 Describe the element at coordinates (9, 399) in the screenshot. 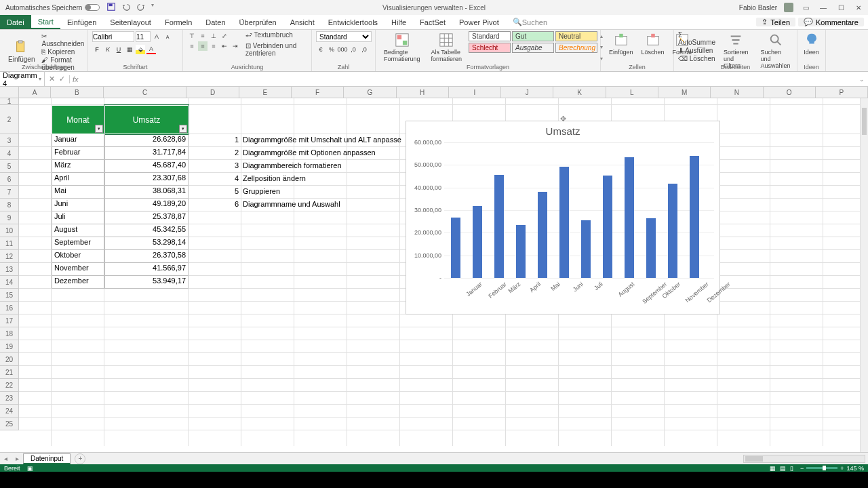

I see `row-header-23: 23` at that location.